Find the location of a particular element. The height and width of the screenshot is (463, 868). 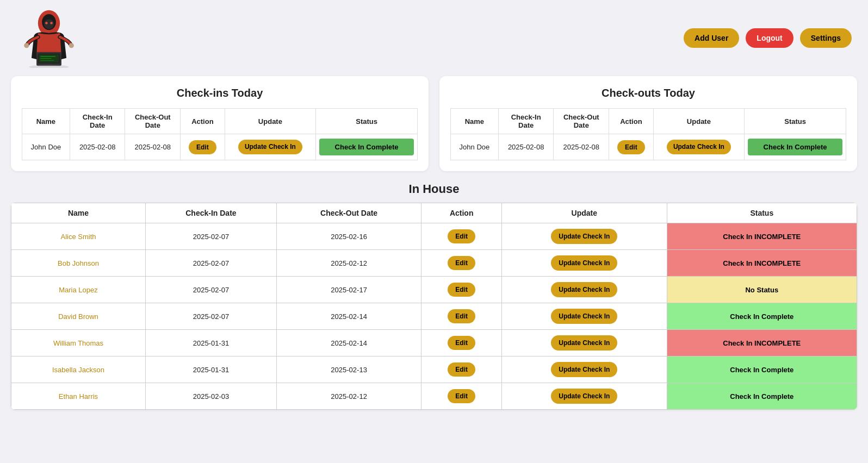

cell-name: Bob Johnson is located at coordinates (78, 263).